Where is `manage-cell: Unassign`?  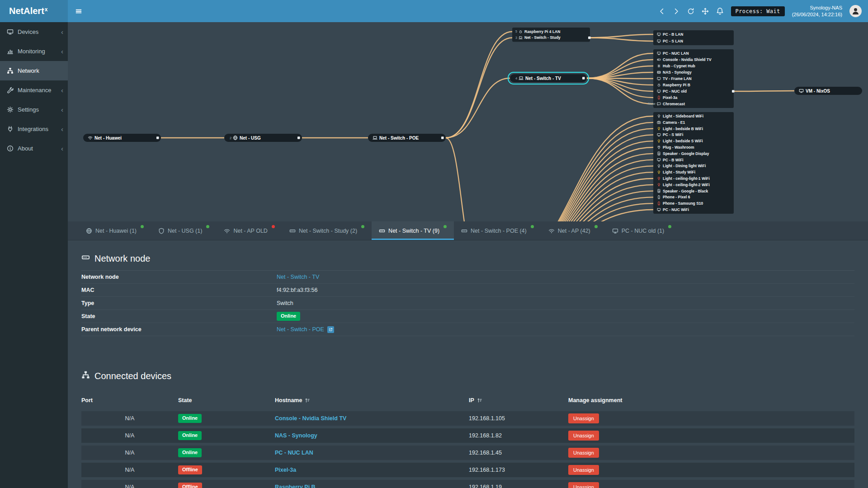 manage-cell: Unassign is located at coordinates (712, 436).